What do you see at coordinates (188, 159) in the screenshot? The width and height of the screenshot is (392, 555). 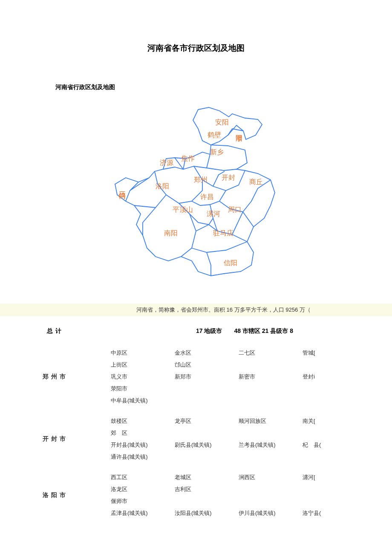 I see `map-label: 焦作` at bounding box center [188, 159].